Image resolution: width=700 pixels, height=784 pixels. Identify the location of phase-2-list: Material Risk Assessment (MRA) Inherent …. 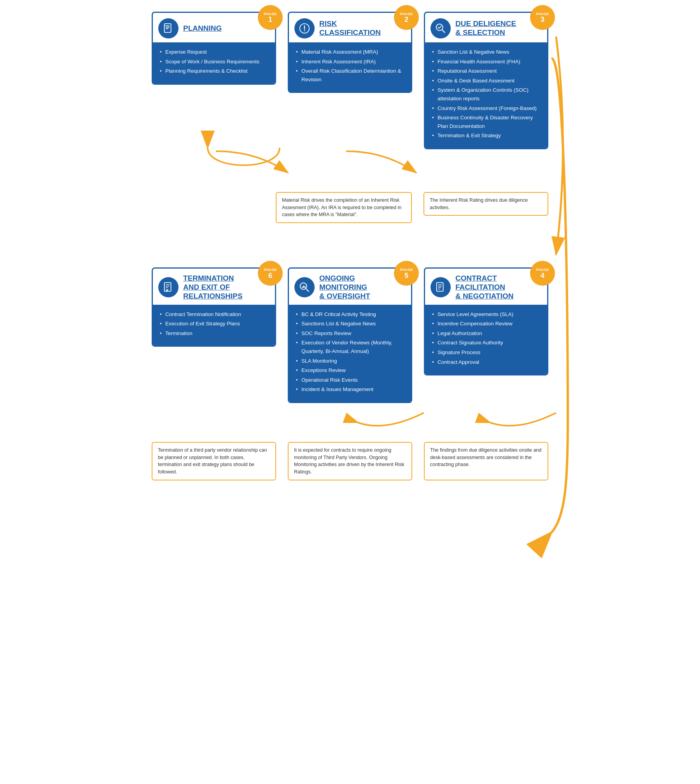
(350, 66).